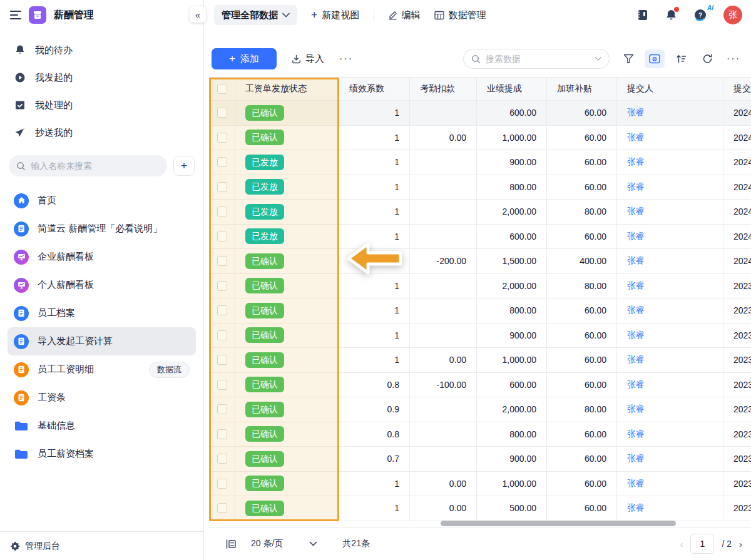 This screenshot has height=560, width=751. What do you see at coordinates (16, 15) in the screenshot?
I see `menu-icon` at bounding box center [16, 15].